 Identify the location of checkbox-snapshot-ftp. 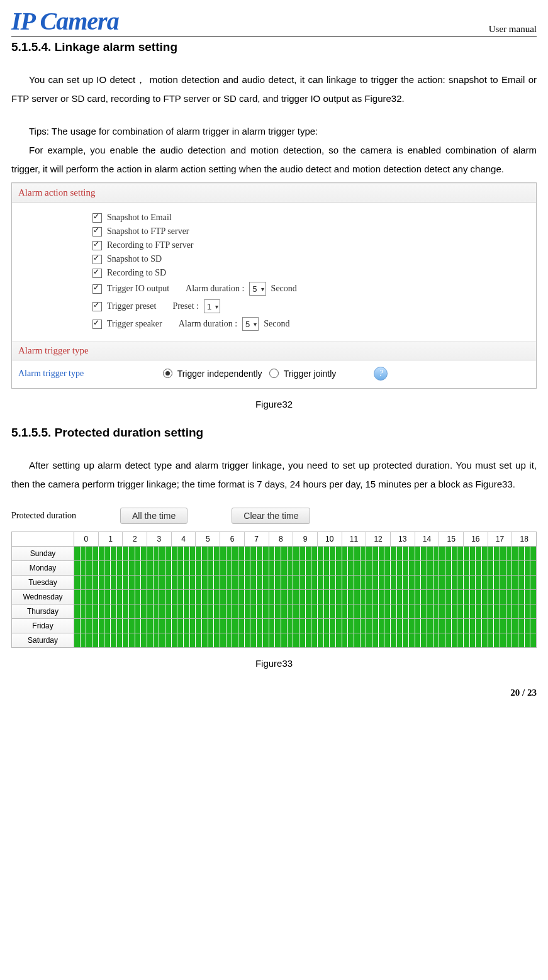
(97, 231).